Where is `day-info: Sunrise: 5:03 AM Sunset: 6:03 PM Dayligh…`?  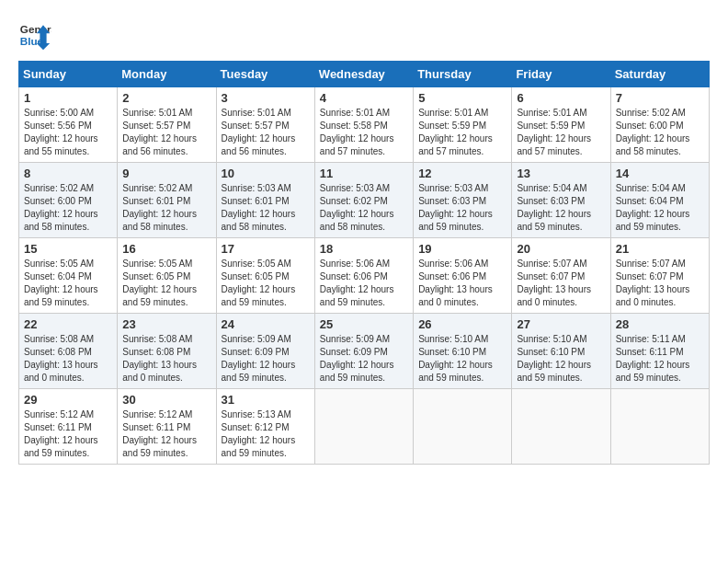
day-info: Sunrise: 5:03 AM Sunset: 6:03 PM Dayligh… is located at coordinates (462, 208).